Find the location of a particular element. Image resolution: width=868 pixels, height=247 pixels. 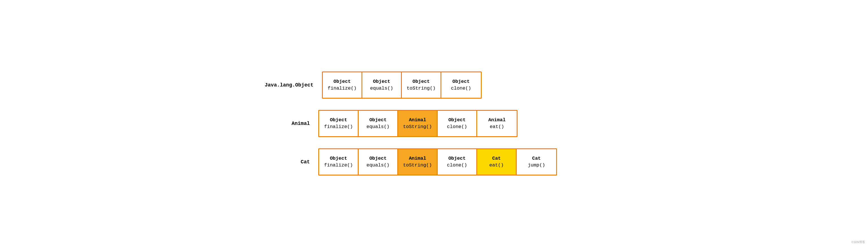

cell-method-2-1: equals() is located at coordinates (378, 165).